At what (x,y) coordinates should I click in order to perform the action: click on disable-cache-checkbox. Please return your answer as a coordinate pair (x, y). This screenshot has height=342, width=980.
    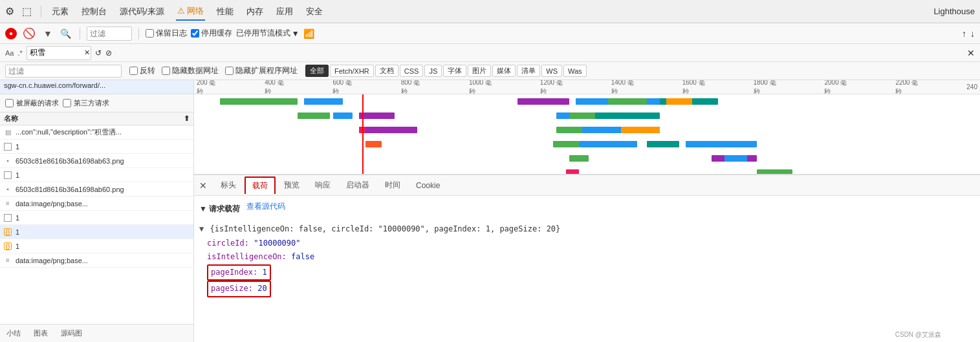
    Looking at the image, I should click on (195, 34).